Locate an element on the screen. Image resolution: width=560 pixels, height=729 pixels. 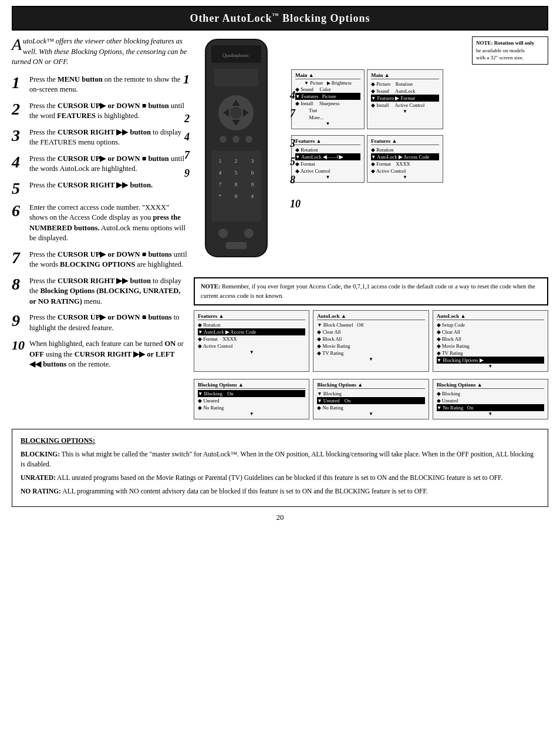
step-6: 6 Enter the correct access code number. … is located at coordinates (100, 223).